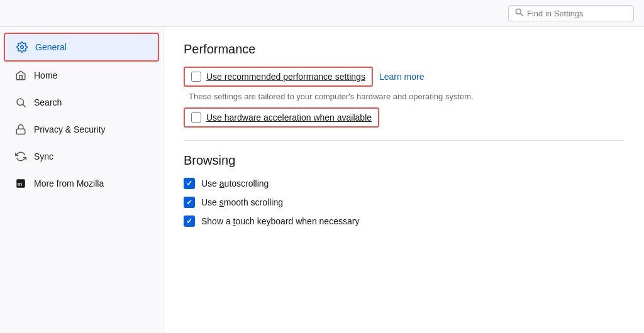  Describe the element at coordinates (404, 77) in the screenshot. I see `recommended-performance-item: Use recommended performance settings Lea…` at that location.